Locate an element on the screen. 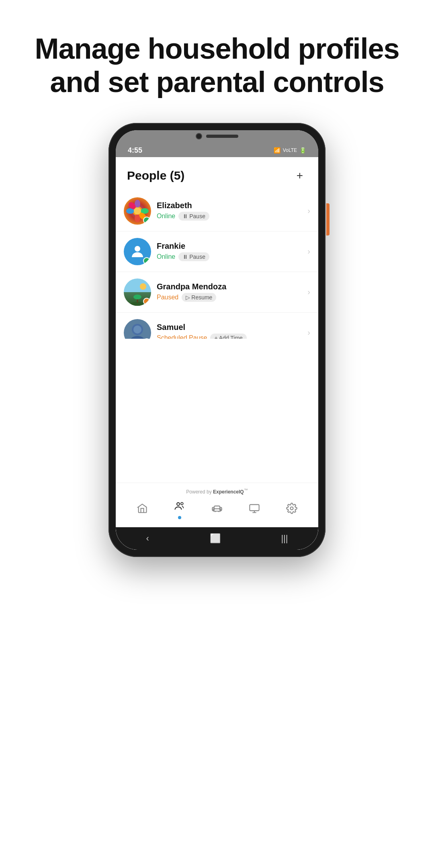  signal-icon: VoLTE is located at coordinates (290, 150).